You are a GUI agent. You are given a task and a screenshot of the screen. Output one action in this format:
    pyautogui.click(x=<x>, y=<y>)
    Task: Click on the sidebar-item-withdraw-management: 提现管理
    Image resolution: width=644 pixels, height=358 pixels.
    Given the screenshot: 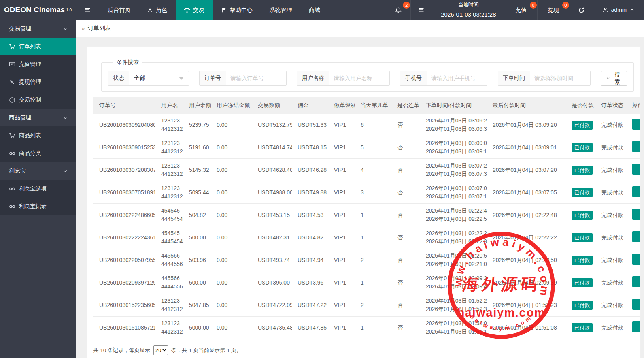 What is the action you would take?
    pyautogui.click(x=38, y=82)
    